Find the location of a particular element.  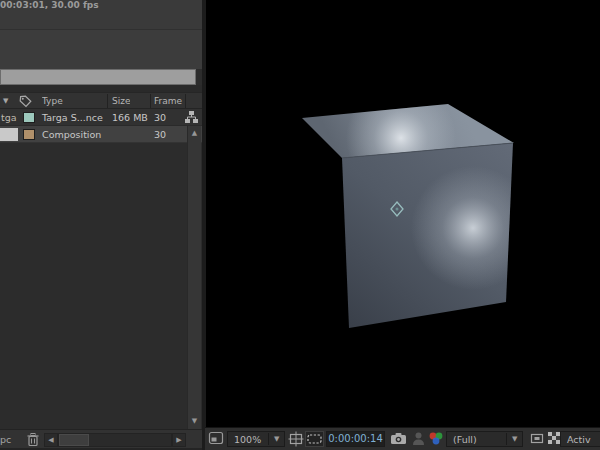

region-of-interest-icon is located at coordinates (537, 439).